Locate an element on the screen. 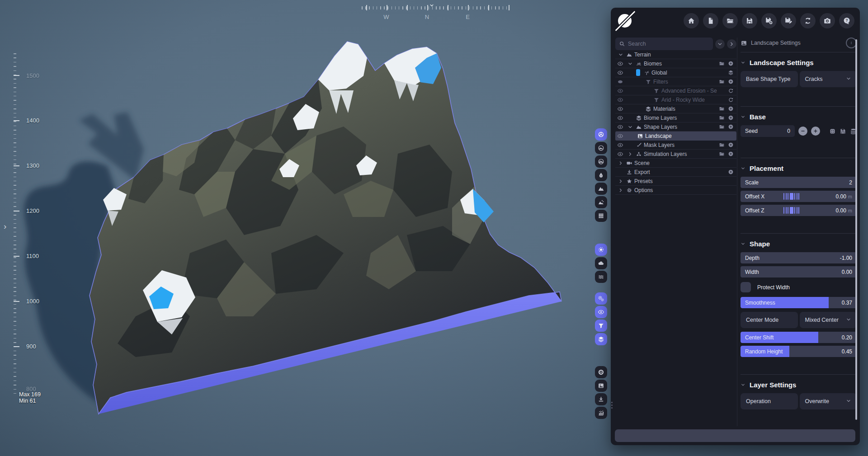 Image resolution: width=868 pixels, height=456 pixels. screenshot-button is located at coordinates (601, 386).